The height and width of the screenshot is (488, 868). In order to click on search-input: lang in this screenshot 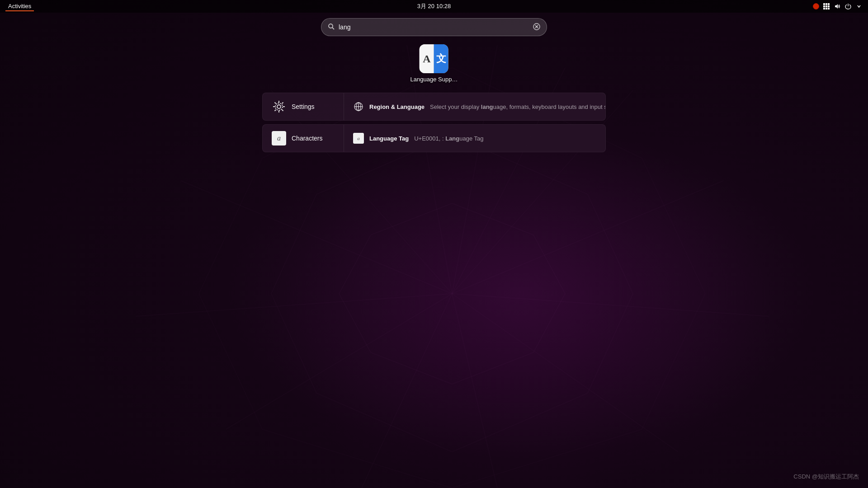, I will do `click(434, 27)`.